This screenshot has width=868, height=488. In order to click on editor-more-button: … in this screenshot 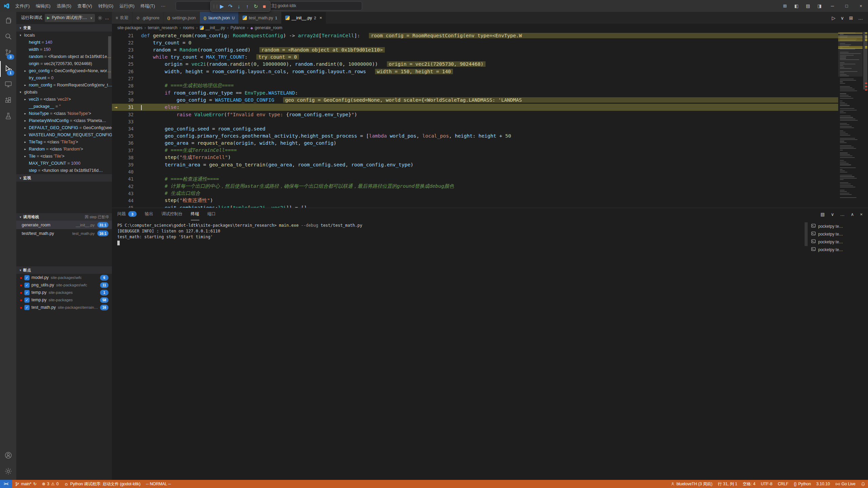, I will do `click(861, 18)`.